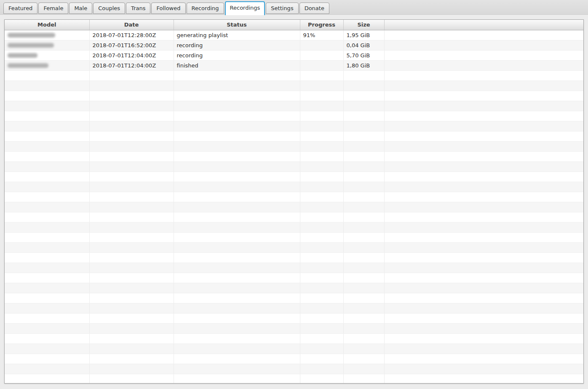 This screenshot has height=389, width=588. I want to click on tab-recordings: Recordings, so click(245, 8).